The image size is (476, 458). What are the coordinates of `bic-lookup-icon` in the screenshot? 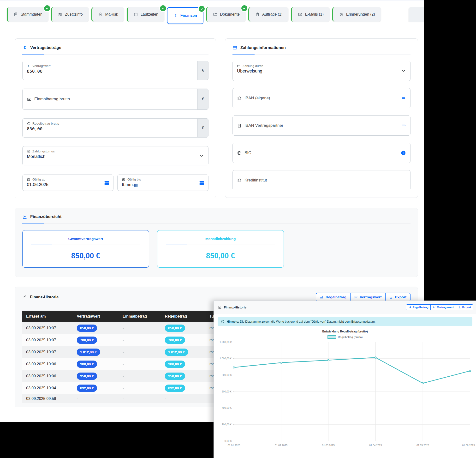 It's located at (403, 153).